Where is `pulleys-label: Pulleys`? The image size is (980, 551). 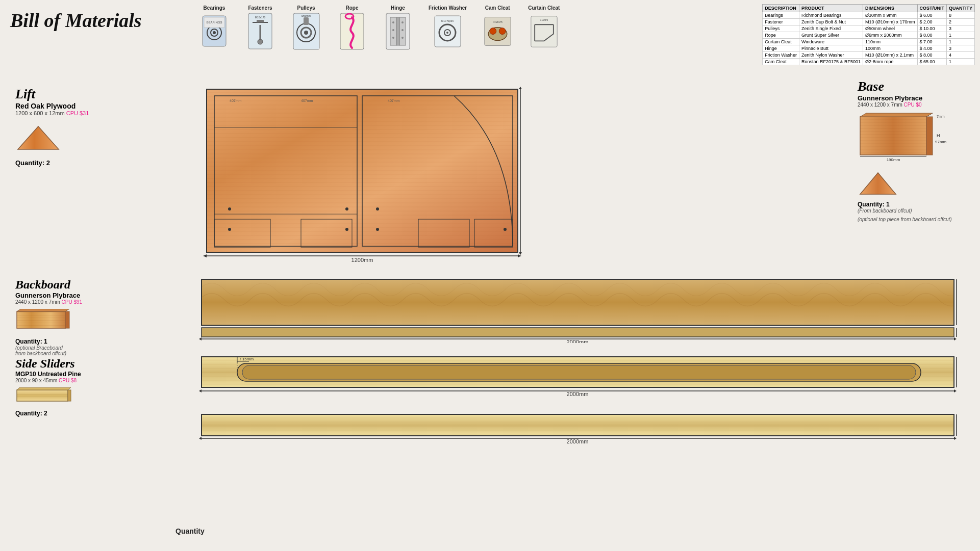 pulleys-label: Pulleys is located at coordinates (306, 8).